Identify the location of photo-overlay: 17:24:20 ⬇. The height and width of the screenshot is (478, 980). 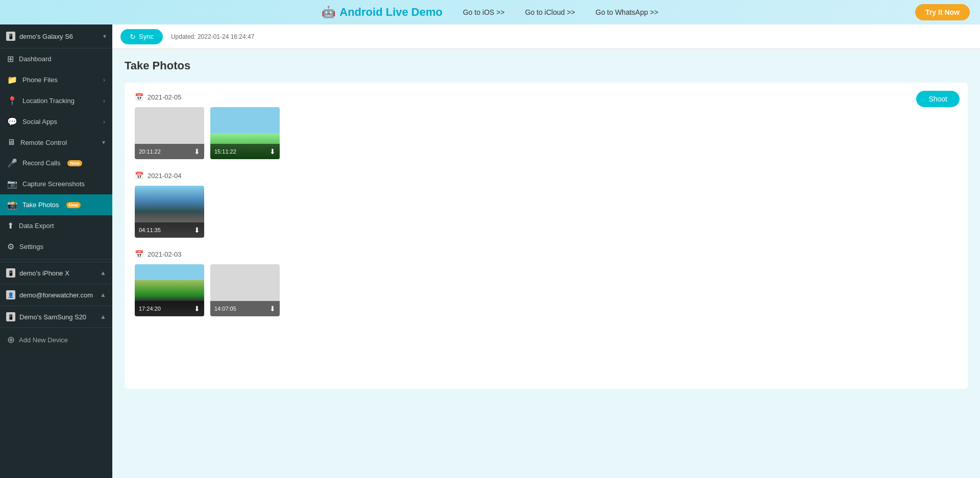
(169, 309).